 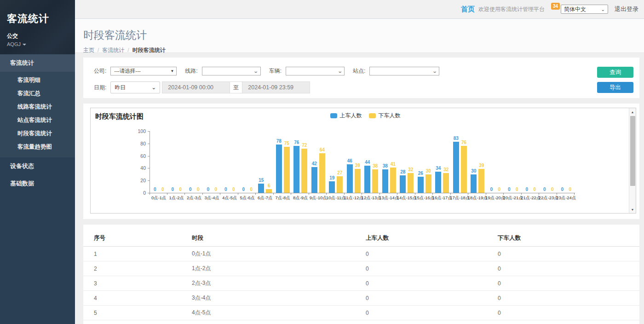 I want to click on sidebar-item: 线路客流统计, so click(x=38, y=107).